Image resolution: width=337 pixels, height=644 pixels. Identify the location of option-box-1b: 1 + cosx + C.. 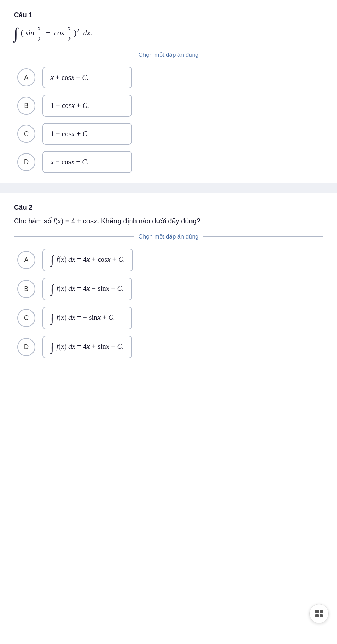
(87, 106).